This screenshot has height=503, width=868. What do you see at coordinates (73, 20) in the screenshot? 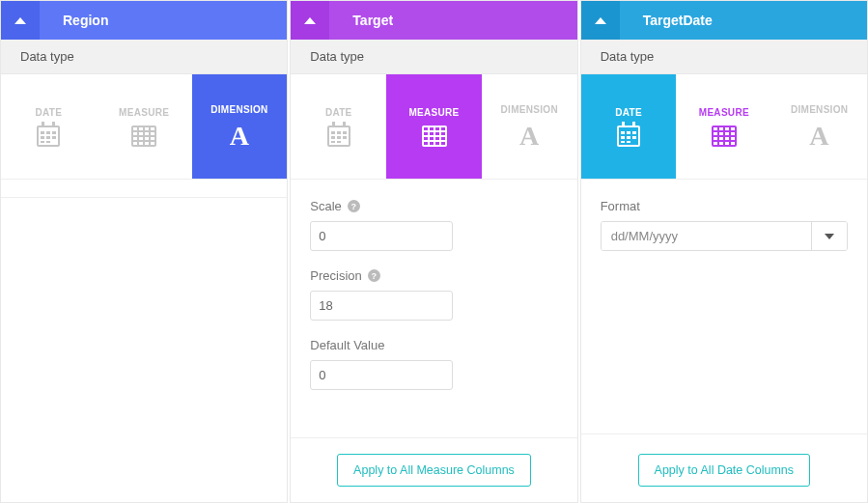
I see `panel-title: Region` at bounding box center [73, 20].